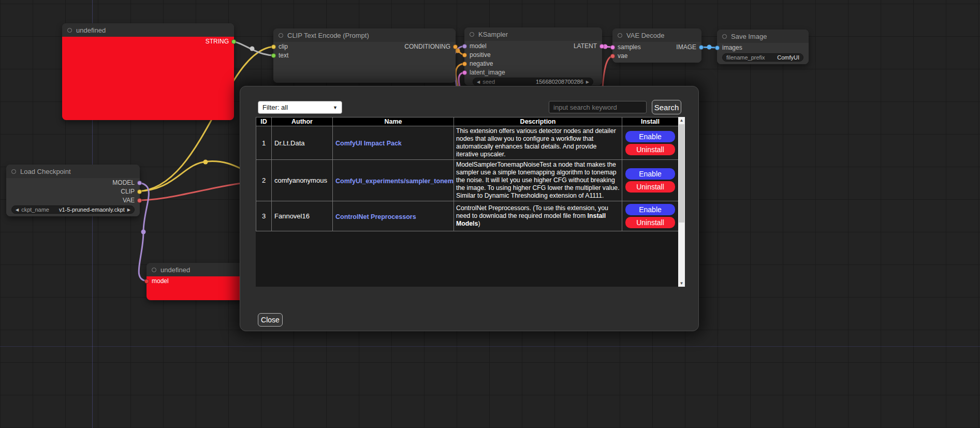 Image resolution: width=980 pixels, height=428 pixels. I want to click on slot-label: negative, so click(481, 64).